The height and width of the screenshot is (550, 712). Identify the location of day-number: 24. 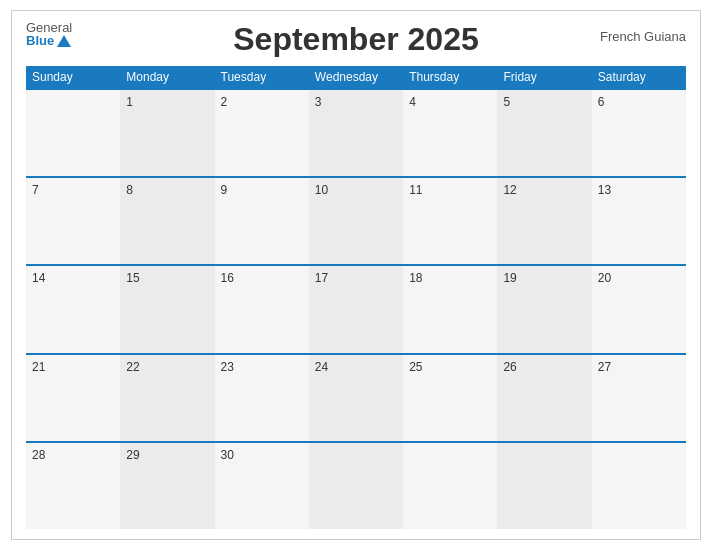
(322, 367).